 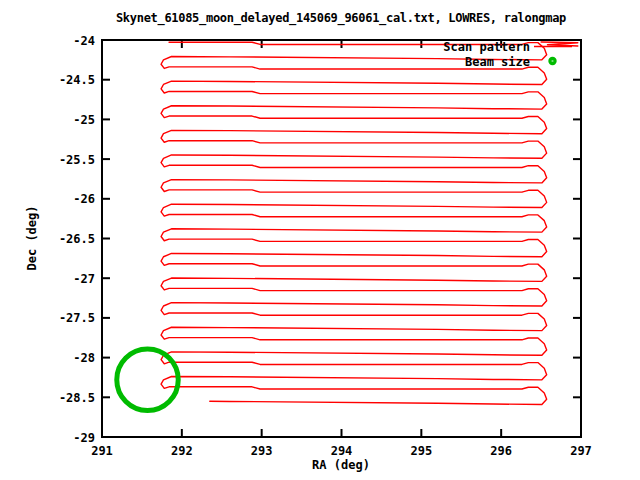 What do you see at coordinates (148, 380) in the screenshot?
I see `beam-size-circle` at bounding box center [148, 380].